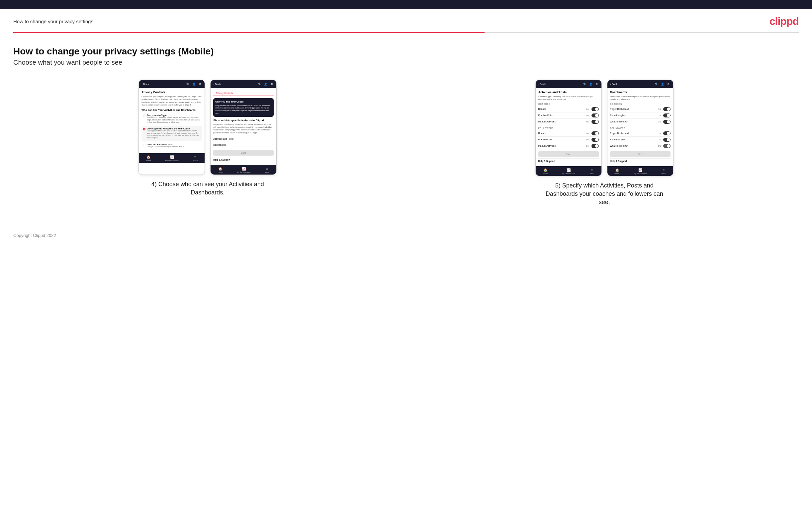 Image resolution: width=812 pixels, height=507 pixels. I want to click on toggle-right-followers-drills: ON, so click(593, 140).